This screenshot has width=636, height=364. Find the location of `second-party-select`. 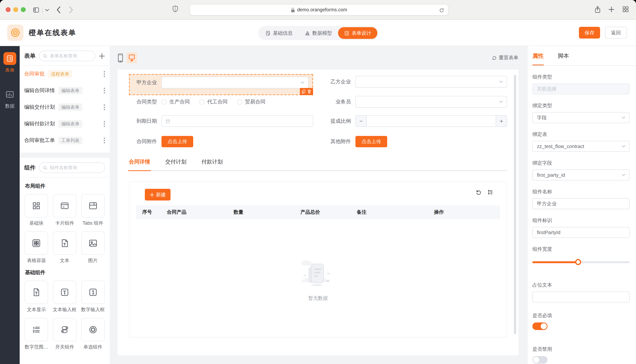

second-party-select is located at coordinates (431, 82).